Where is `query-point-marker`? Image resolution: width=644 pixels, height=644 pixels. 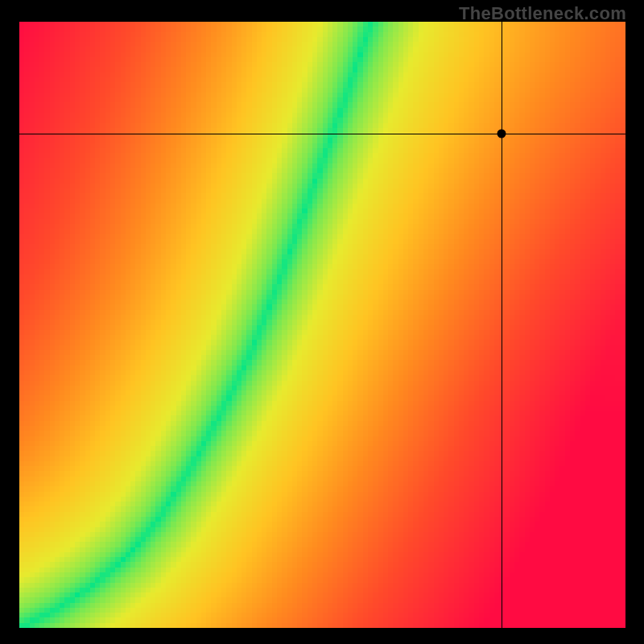 query-point-marker is located at coordinates (501, 134).